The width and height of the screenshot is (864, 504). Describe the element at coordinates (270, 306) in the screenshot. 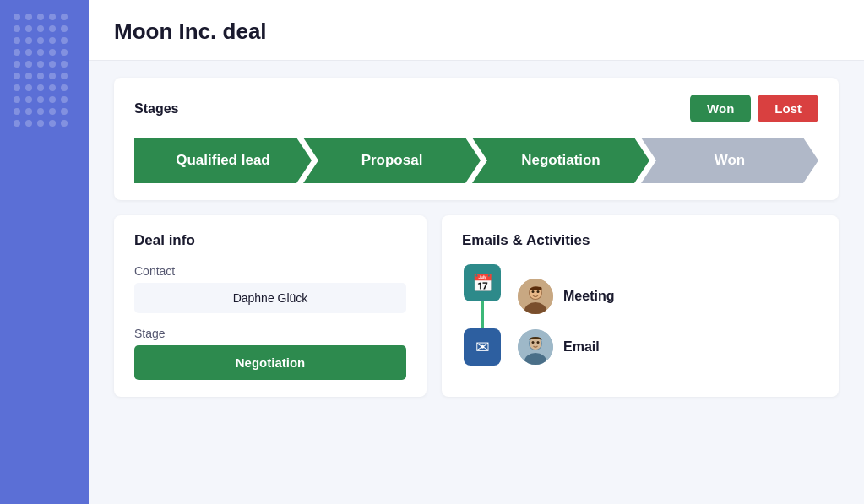

I see `deal-info-card: Deal info Contact Daphne Glück Stage Neg…` at that location.